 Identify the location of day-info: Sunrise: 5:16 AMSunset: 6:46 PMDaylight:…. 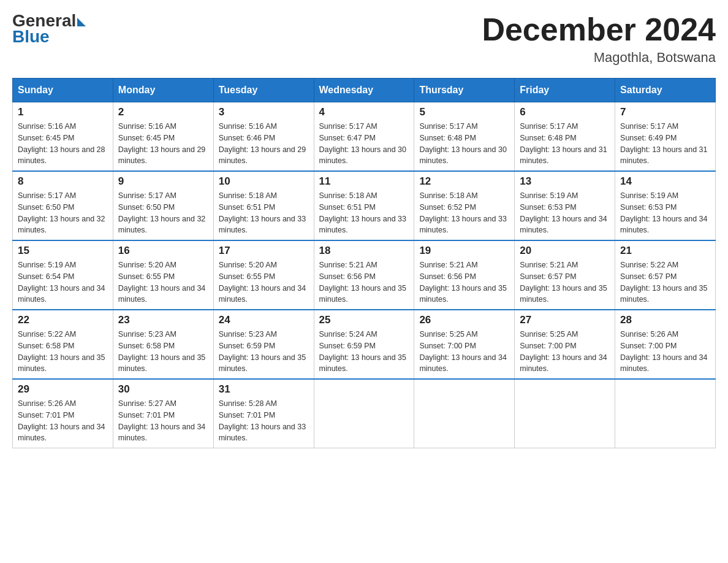
(264, 144).